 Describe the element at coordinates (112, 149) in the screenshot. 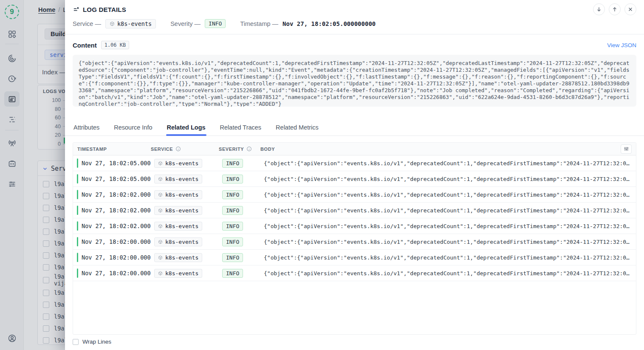

I see `column-header-timestamp: TIMESTAMP` at that location.